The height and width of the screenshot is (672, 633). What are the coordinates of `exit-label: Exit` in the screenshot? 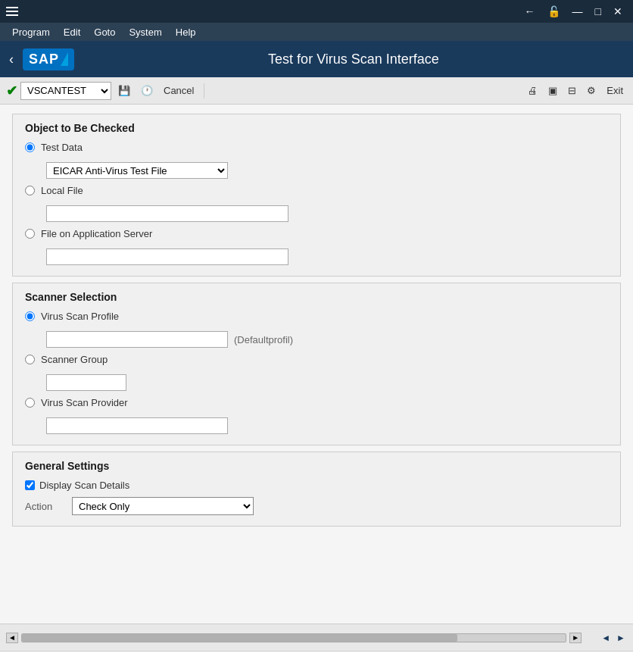 It's located at (615, 91).